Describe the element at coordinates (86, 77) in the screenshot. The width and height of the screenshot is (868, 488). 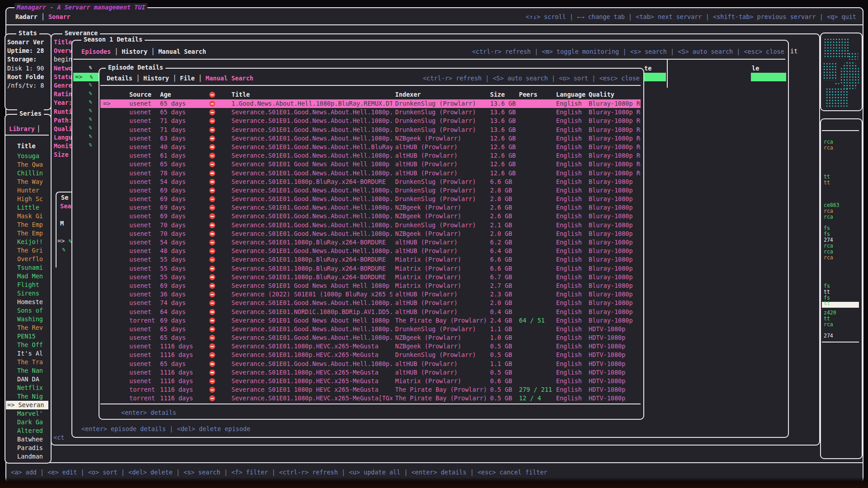
I see `selected-episode-row: => ✎` at that location.